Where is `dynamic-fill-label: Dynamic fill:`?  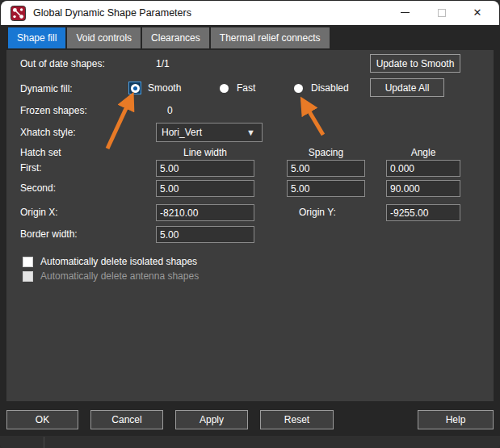
dynamic-fill-label: Dynamic fill: is located at coordinates (47, 89).